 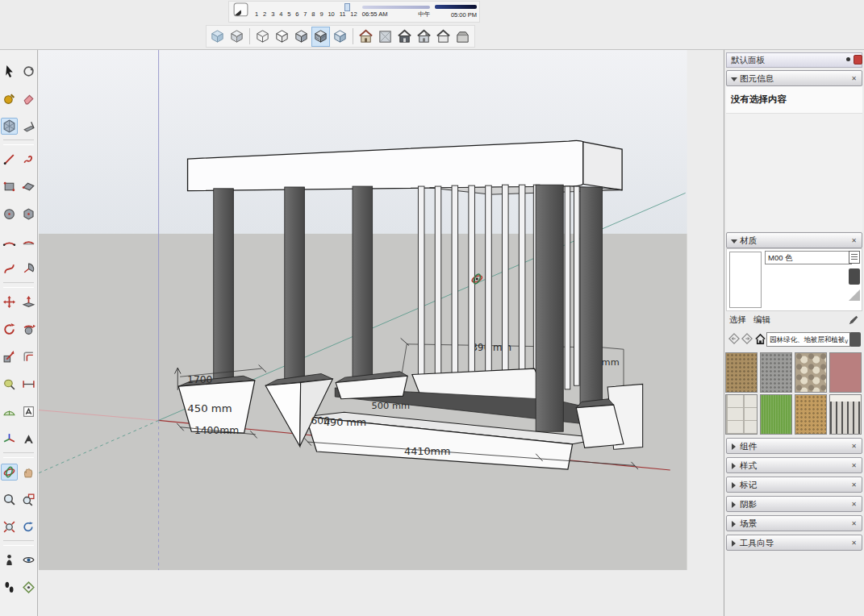 What do you see at coordinates (366, 37) in the screenshot?
I see `view-iso-icon` at bounding box center [366, 37].